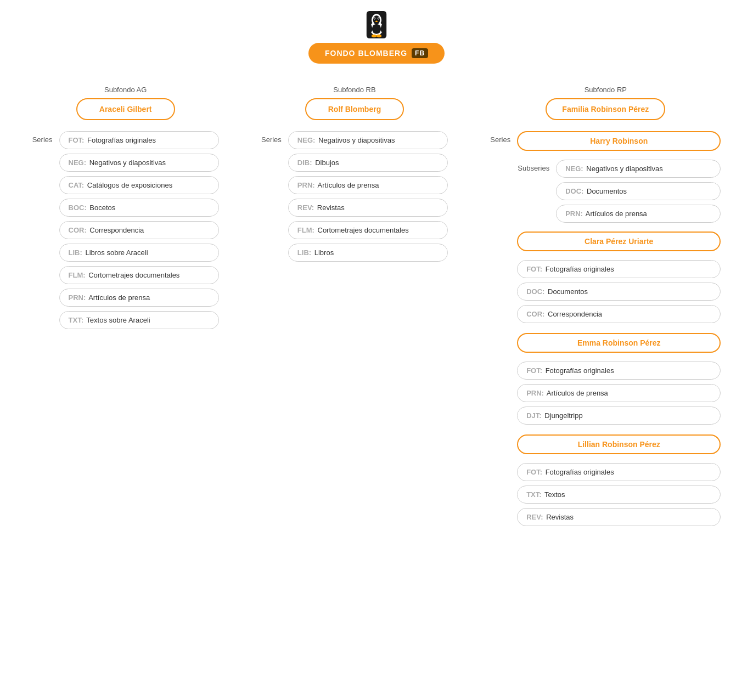 The width and height of the screenshot is (753, 700). What do you see at coordinates (502, 139) in the screenshot?
I see `series-rp-label: Series` at bounding box center [502, 139].